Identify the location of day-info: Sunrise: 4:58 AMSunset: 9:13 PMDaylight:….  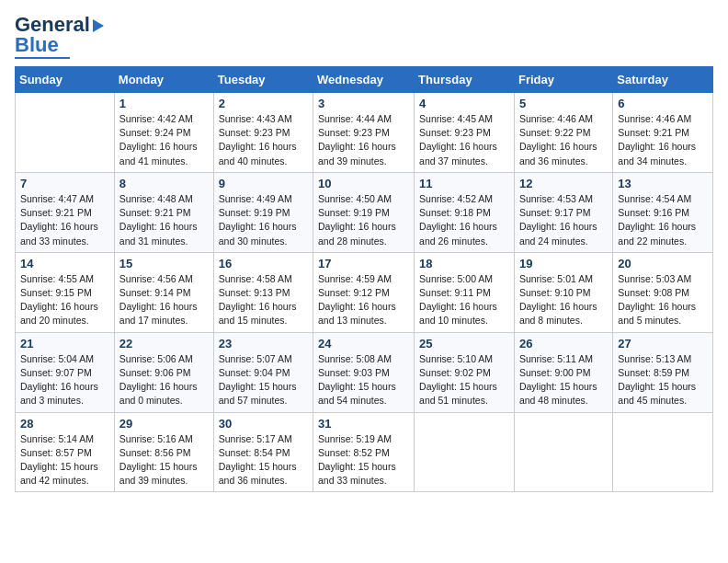
(263, 300).